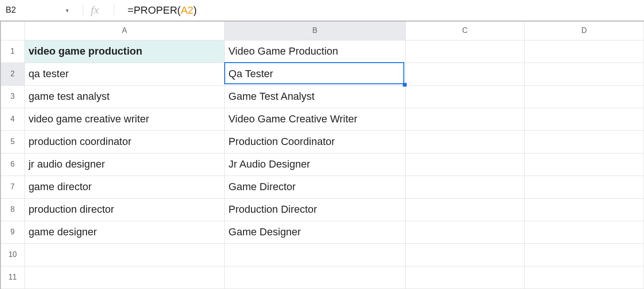 The height and width of the screenshot is (289, 644). What do you see at coordinates (315, 31) in the screenshot?
I see `column-header-B: B` at bounding box center [315, 31].